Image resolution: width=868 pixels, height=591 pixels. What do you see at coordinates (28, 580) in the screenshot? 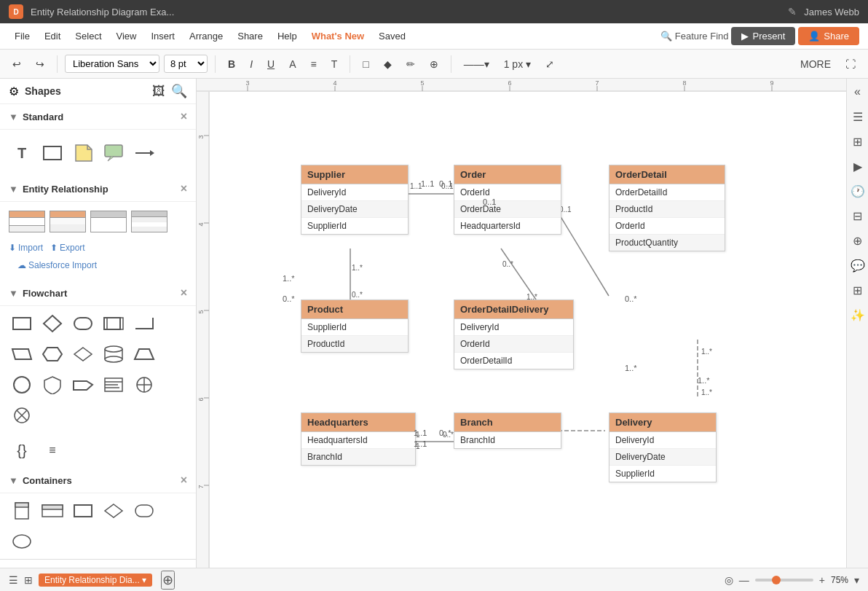
I see `grid-view-button: ⊞` at bounding box center [28, 580].